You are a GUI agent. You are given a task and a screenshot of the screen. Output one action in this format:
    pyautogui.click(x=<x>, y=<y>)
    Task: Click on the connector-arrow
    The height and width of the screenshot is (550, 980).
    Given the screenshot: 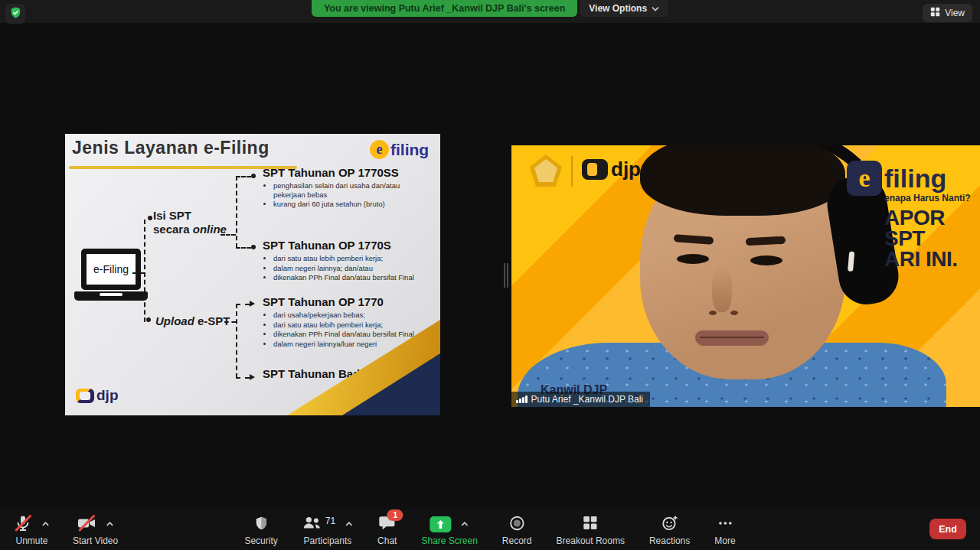 What is the action you would take?
    pyautogui.click(x=253, y=377)
    